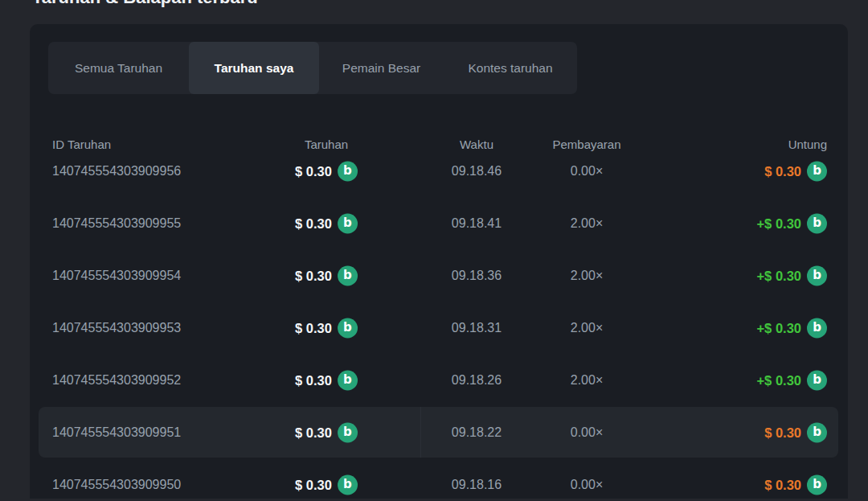 The height and width of the screenshot is (501, 868). I want to click on bet-id: 140745554303909956, so click(117, 171).